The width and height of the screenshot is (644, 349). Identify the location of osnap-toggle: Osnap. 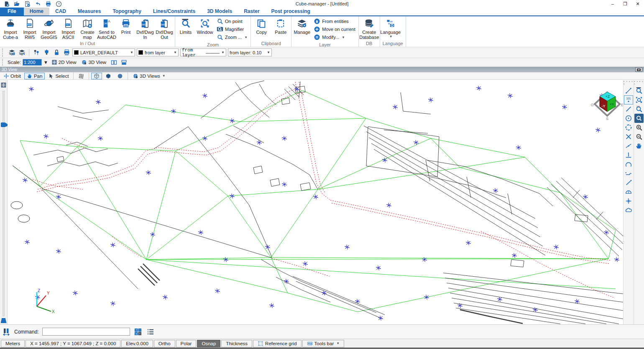
(209, 344).